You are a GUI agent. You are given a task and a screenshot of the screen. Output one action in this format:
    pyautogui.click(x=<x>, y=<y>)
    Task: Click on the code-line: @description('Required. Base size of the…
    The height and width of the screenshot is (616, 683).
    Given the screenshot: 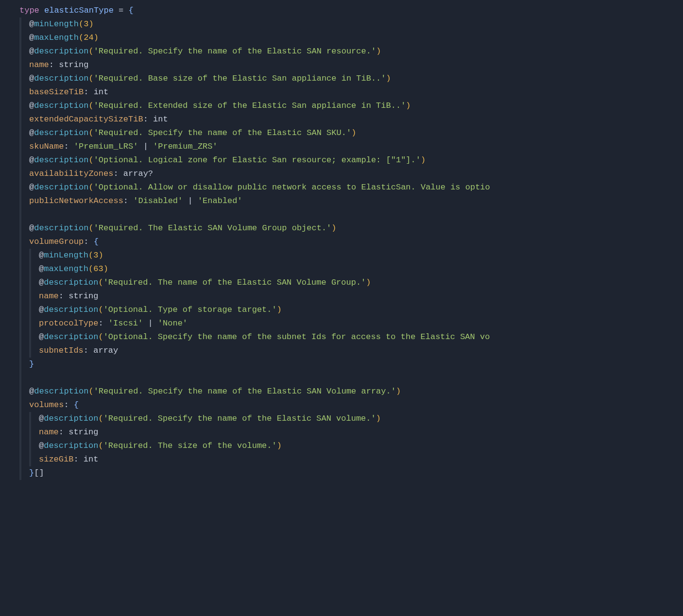 What is the action you would take?
    pyautogui.click(x=342, y=79)
    